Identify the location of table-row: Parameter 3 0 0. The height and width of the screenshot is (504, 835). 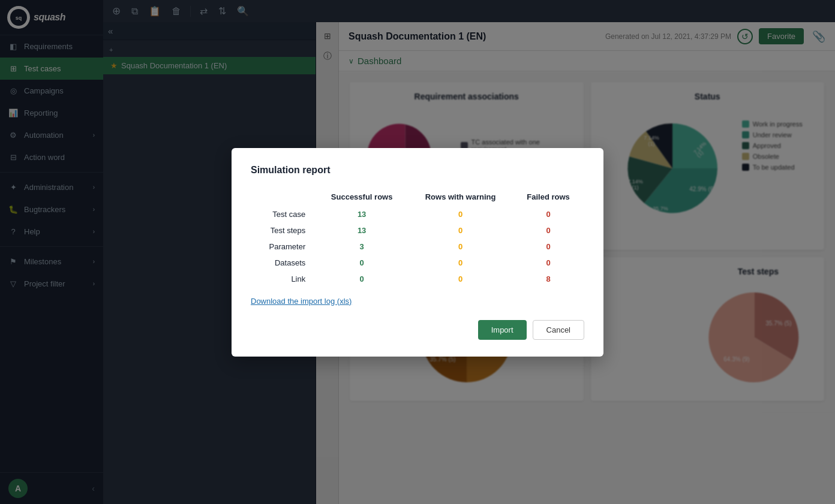
(418, 247).